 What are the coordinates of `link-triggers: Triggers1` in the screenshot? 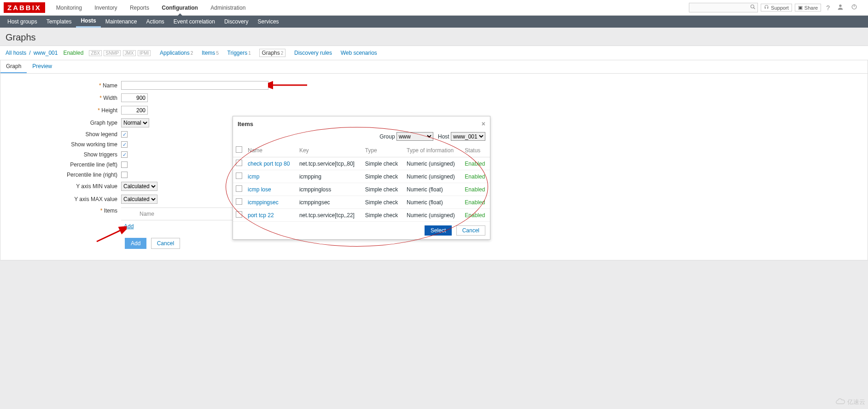 It's located at (239, 53).